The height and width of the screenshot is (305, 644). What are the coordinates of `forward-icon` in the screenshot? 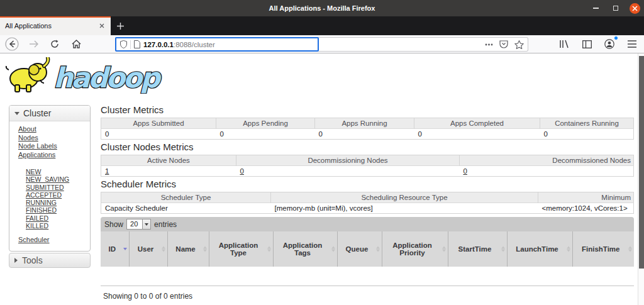 It's located at (34, 44).